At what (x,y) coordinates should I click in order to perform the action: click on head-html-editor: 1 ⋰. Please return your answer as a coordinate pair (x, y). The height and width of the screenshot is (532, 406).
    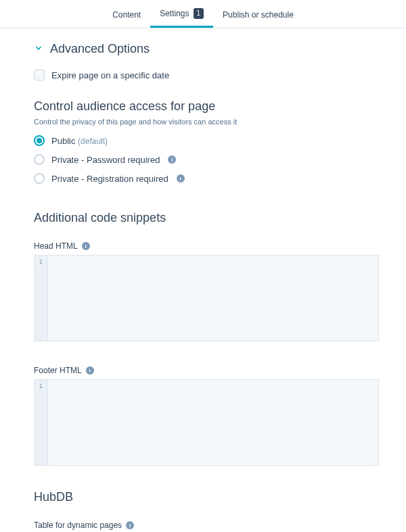
    Looking at the image, I should click on (206, 298).